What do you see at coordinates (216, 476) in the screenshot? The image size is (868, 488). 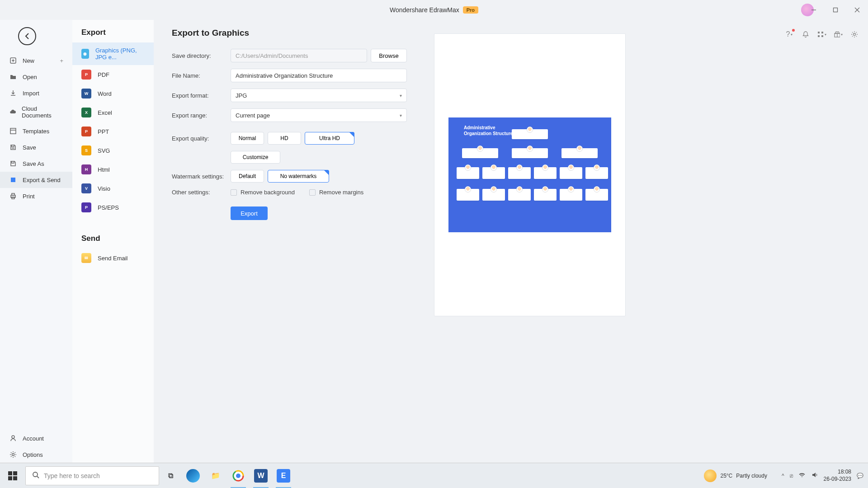 I see `explorer-icon: 📁` at bounding box center [216, 476].